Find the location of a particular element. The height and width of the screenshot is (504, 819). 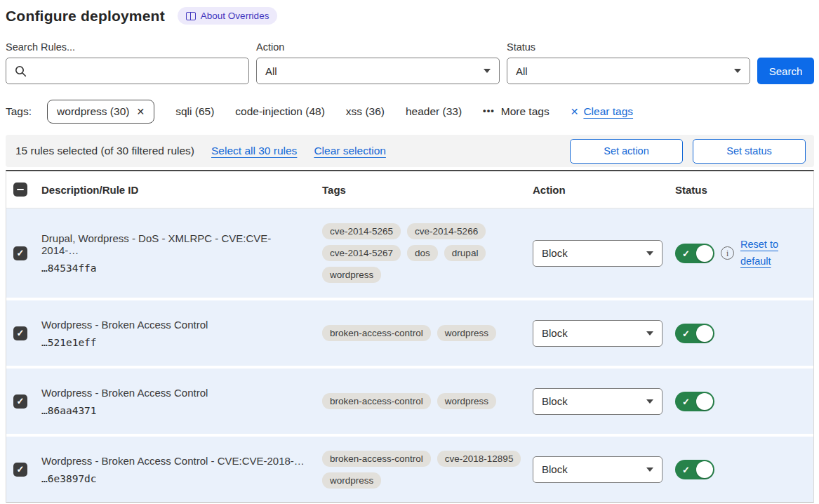

action-filter-value: All is located at coordinates (271, 72).